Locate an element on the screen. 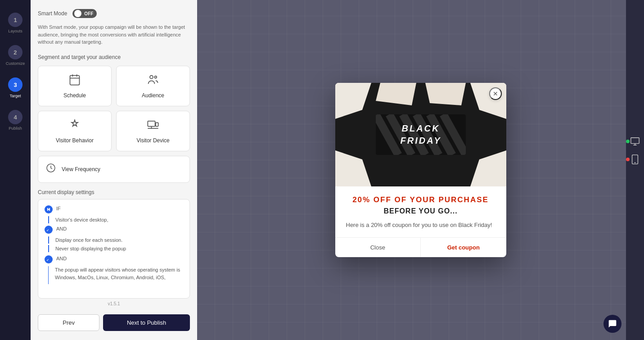 The image size is (644, 340). display-once: Display once for each session. is located at coordinates (89, 240).